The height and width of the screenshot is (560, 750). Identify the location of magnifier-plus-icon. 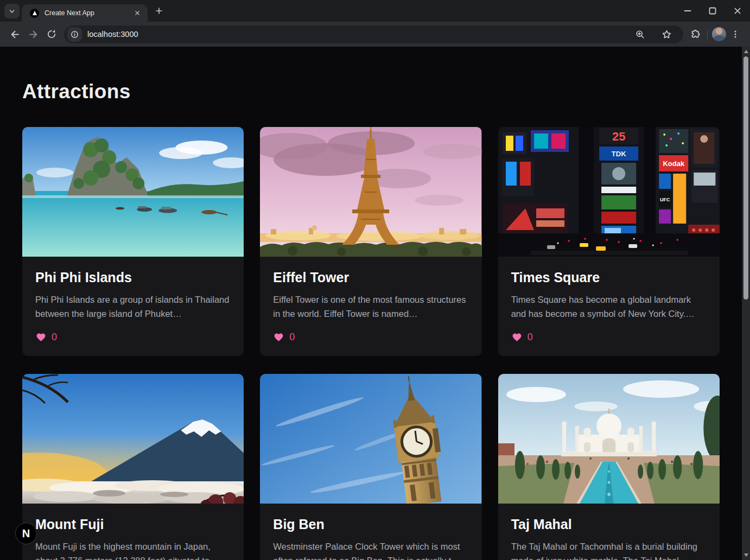
(640, 35).